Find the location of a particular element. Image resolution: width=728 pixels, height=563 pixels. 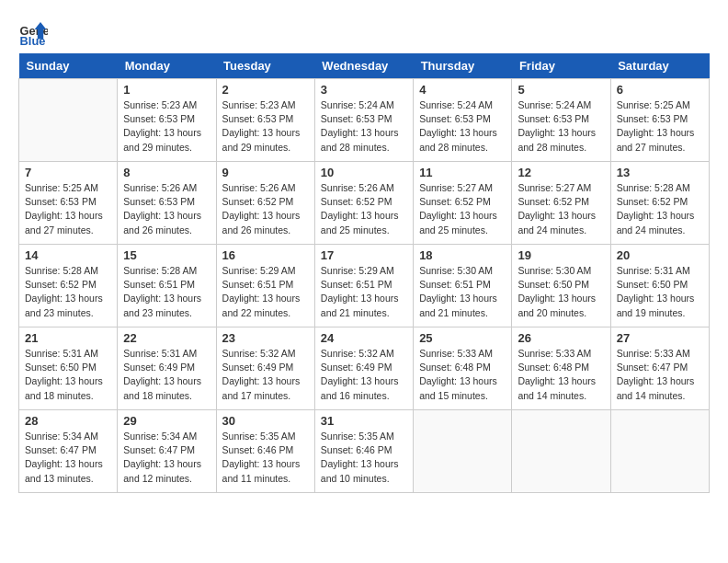

day-cell: 16Sunrise: 5:29 AM Sunset: 6:51 PM Dayli… is located at coordinates (265, 286).